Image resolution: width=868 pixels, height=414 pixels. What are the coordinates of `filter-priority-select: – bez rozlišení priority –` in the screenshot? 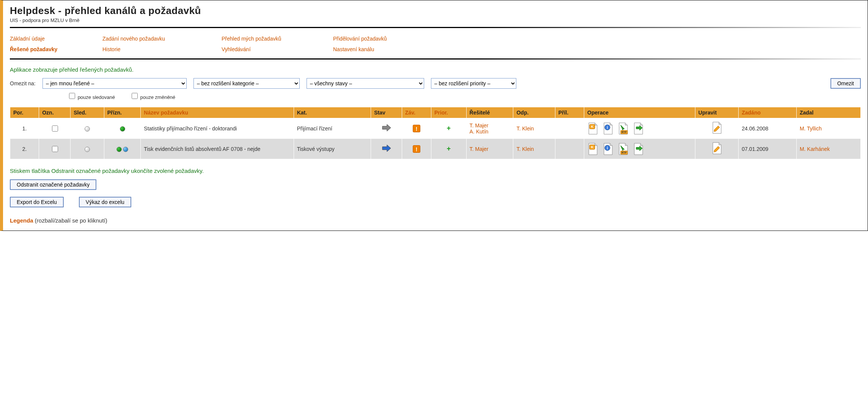 It's located at (473, 83).